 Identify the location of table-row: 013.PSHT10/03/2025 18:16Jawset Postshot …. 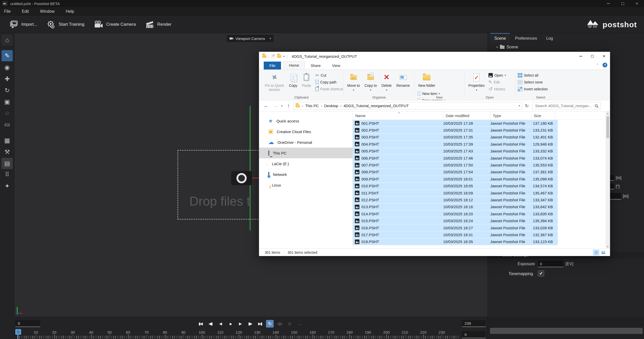
(455, 207).